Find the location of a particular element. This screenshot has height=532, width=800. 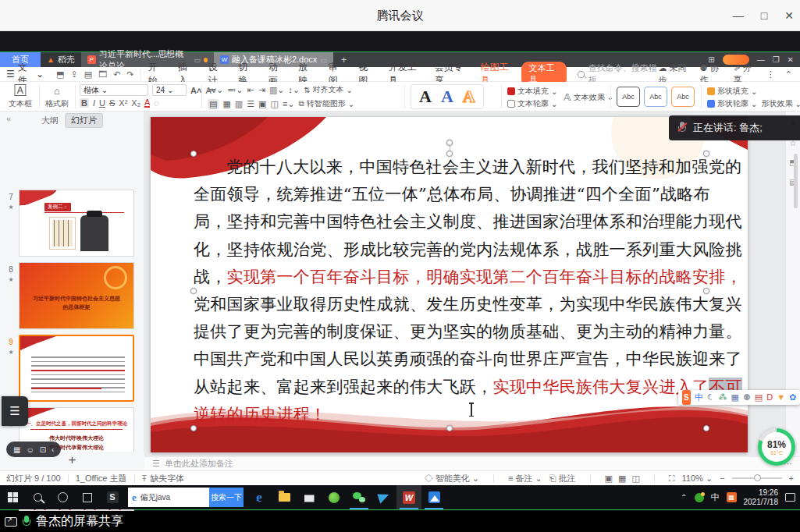

shape-style-2: Abc is located at coordinates (656, 97).